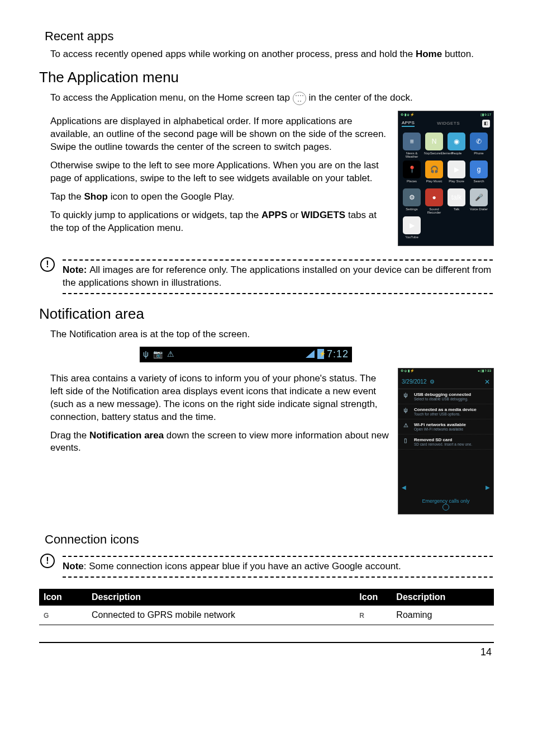  I want to click on text: icon to open the Google Play., so click(171, 197).